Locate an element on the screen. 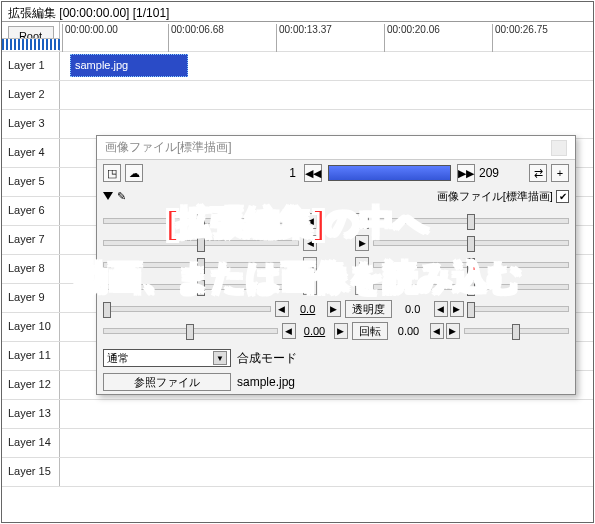  layer-label: Layer 6 is located at coordinates (31, 211).